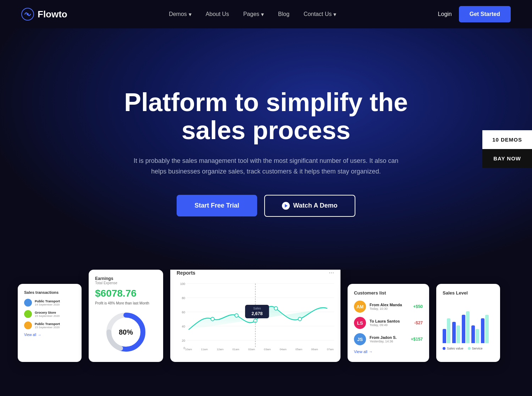 Image resolution: width=532 pixels, height=396 pixels. What do you see at coordinates (320, 14) in the screenshot?
I see `nav-contact: Contact Us ▾` at bounding box center [320, 14].